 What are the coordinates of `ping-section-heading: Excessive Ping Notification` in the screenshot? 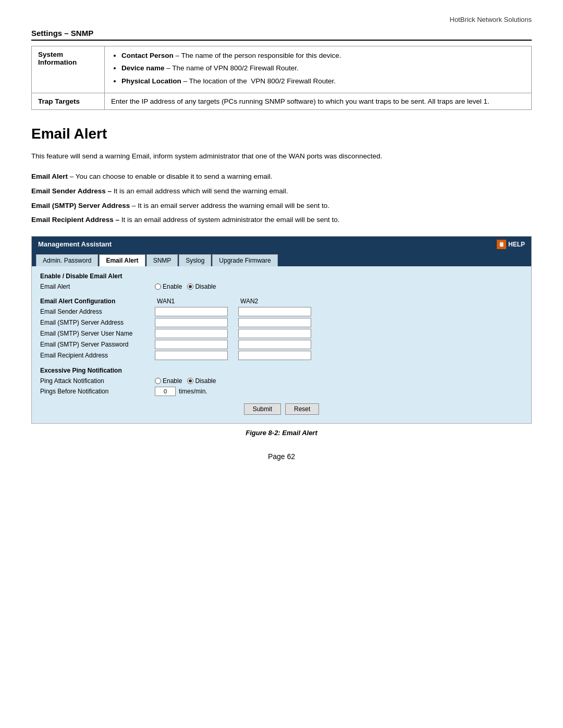 It's located at (282, 371).